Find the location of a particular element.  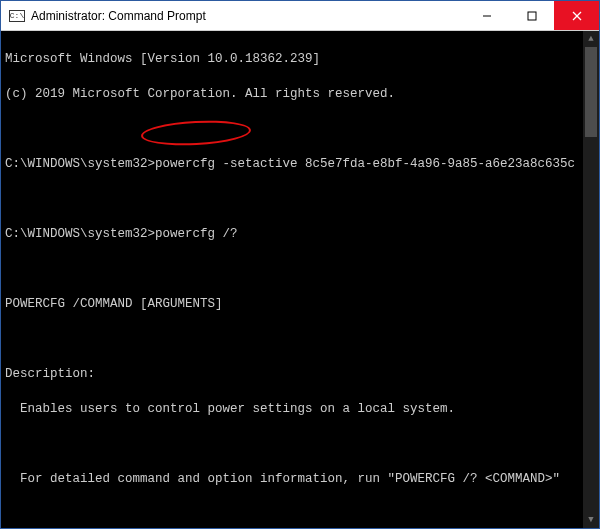

version-line: Microsoft Windows [Version 10.0.18362.23… is located at coordinates (300, 60).